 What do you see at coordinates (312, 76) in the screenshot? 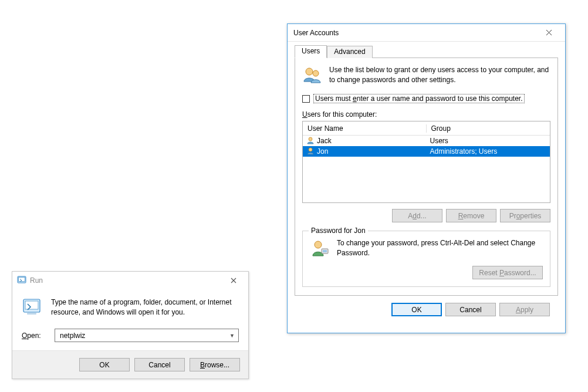
I see `users-icon` at bounding box center [312, 76].